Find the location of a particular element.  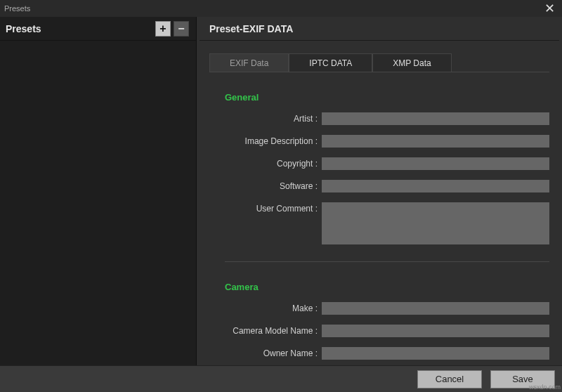

input-image-description is located at coordinates (436, 141).